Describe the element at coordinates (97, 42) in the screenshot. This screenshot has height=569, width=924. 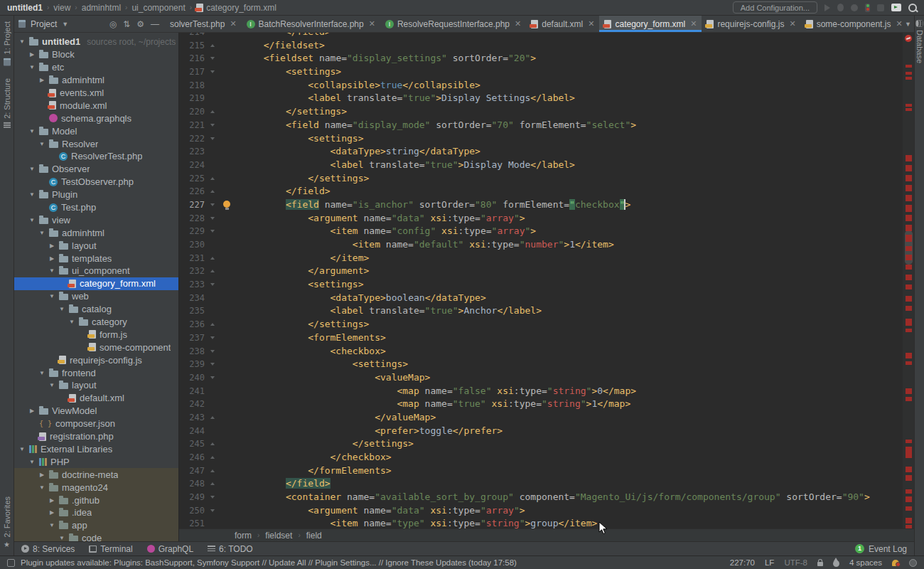
I see `tree-item-untitled1: ▼untitled1sources root, ~/projects` at that location.